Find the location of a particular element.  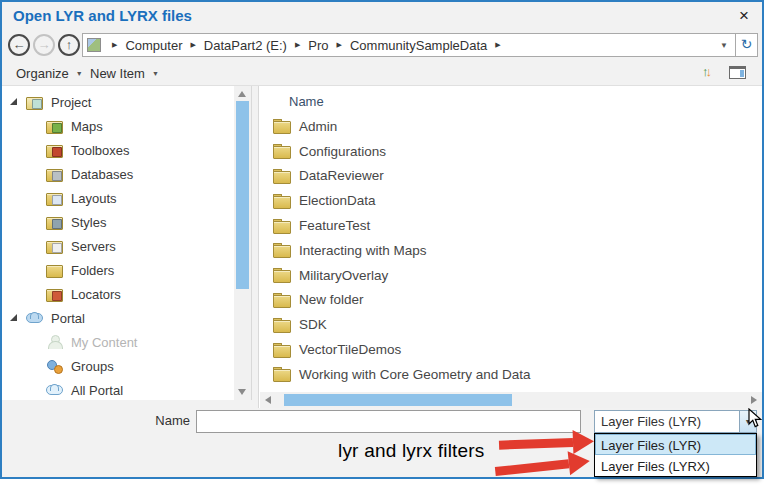

new-item-button: New Item ▼ is located at coordinates (124, 73).